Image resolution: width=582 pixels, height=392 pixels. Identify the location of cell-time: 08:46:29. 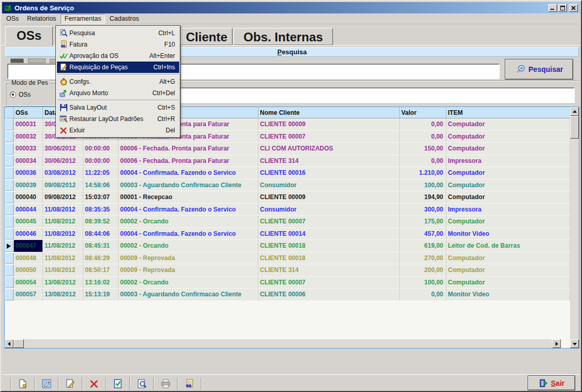
(101, 259).